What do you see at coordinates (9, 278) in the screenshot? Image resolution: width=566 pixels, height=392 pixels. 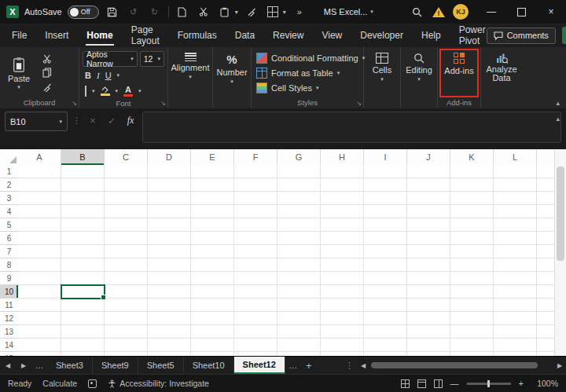 I see `row-header-9: 9` at bounding box center [9, 278].